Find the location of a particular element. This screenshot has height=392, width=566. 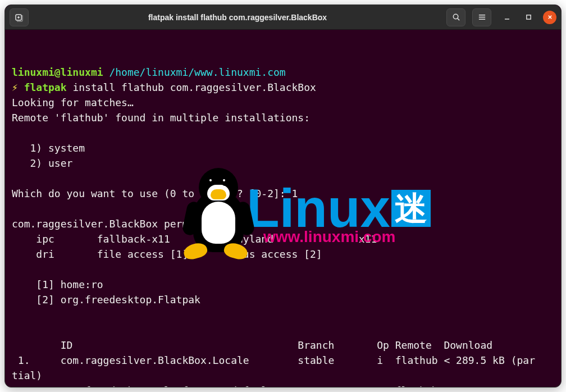

output-perms-header: com.raggesilver.BlackBox permissions: is located at coordinates (125, 224).